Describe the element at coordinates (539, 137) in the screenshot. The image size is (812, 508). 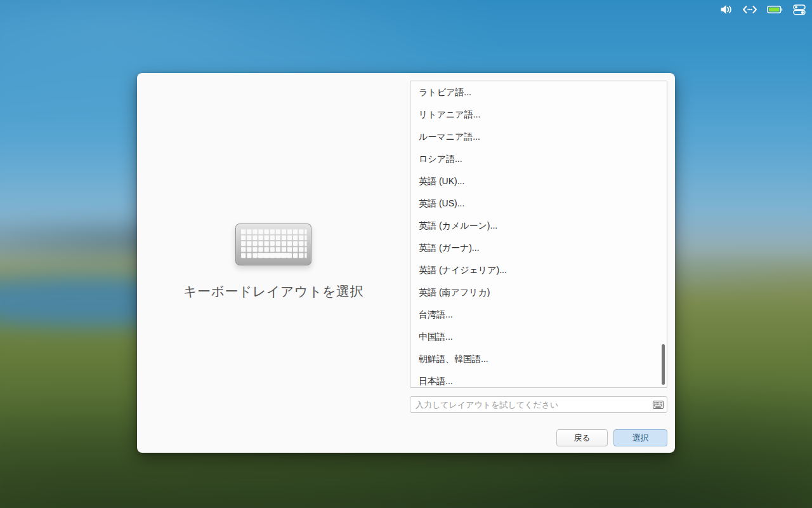
I see `layout-list-item: ルーマニア語...` at that location.